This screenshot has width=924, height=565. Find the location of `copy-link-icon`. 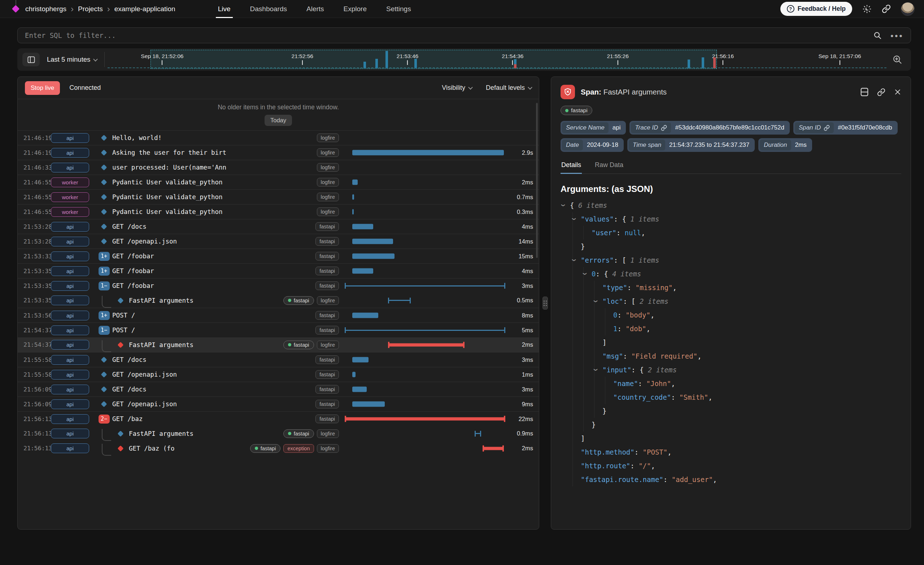

copy-link-icon is located at coordinates (881, 92).